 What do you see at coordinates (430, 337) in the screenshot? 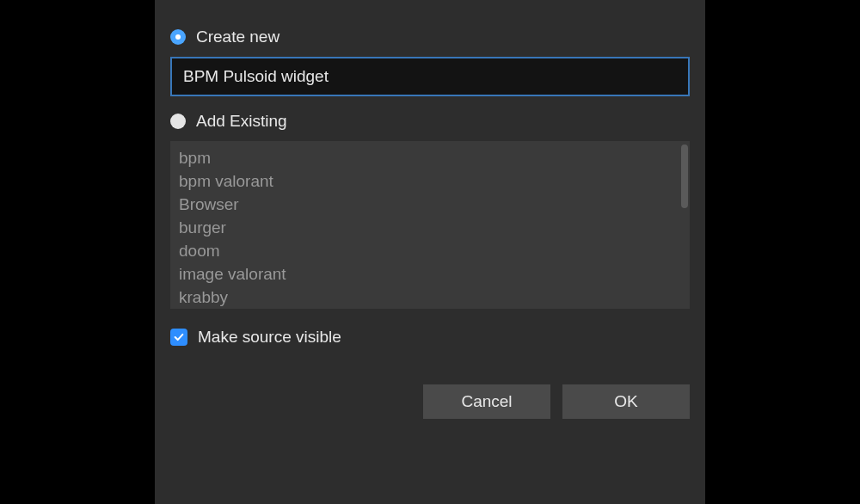
I see `make-visible-row: Make source visible` at bounding box center [430, 337].